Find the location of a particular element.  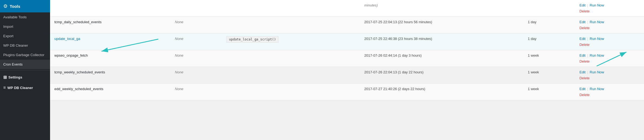

sidebar-section-settings: ⊞ Settings is located at coordinates (25, 77).